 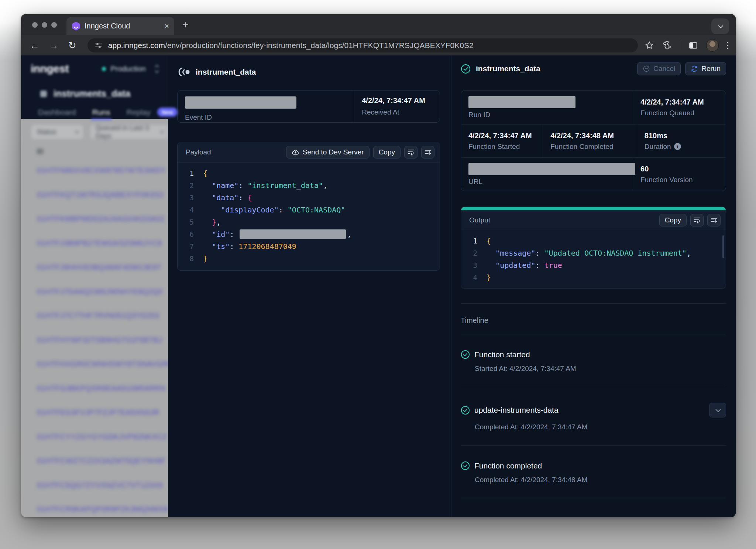 What do you see at coordinates (469, 265) in the screenshot?
I see `line-number: 3` at bounding box center [469, 265].